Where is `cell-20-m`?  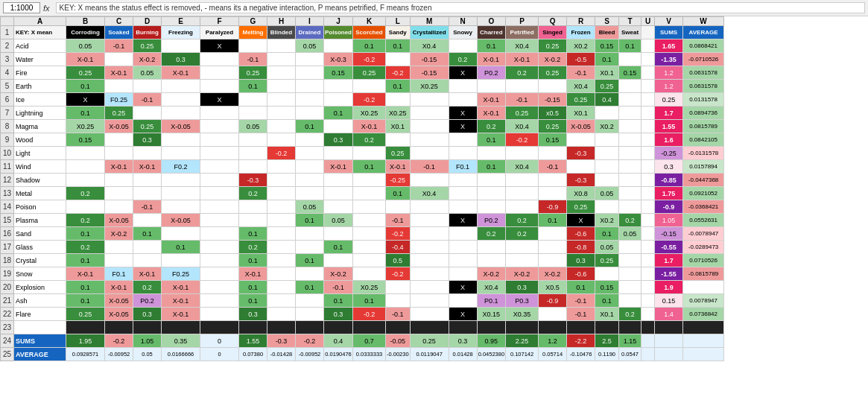
cell-20-m is located at coordinates (429, 288).